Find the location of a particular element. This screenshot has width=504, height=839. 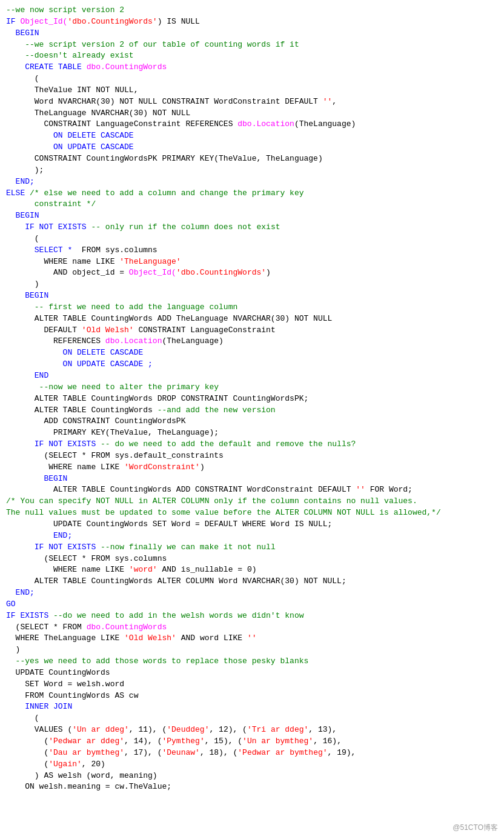

code-token: --and add the new version is located at coordinates (217, 410).